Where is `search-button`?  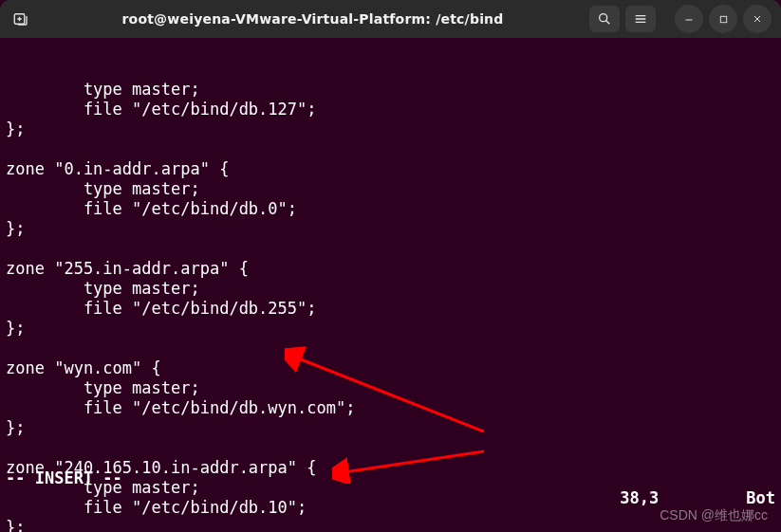
search-button is located at coordinates (604, 19).